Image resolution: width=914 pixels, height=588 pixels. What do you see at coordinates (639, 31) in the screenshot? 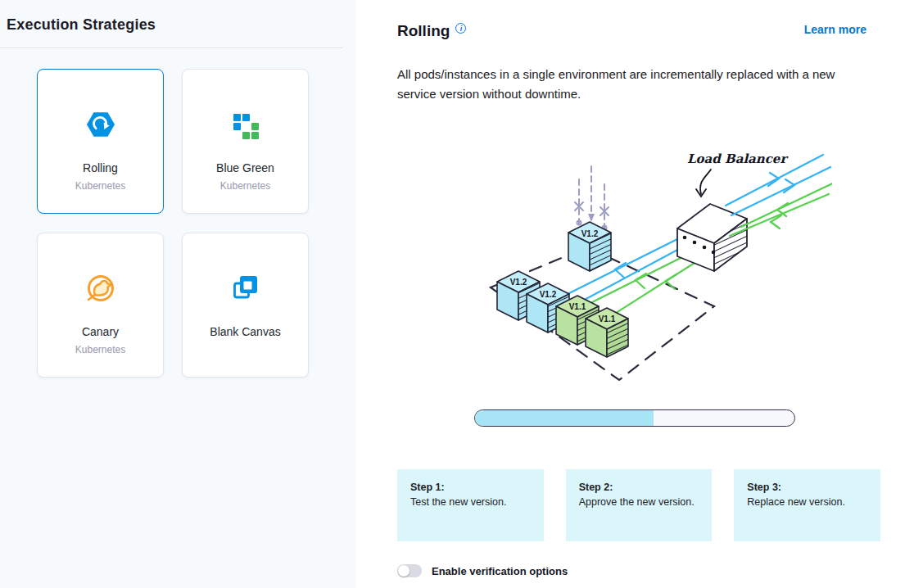
I see `detail-header: Rolling i Learn more` at bounding box center [639, 31].